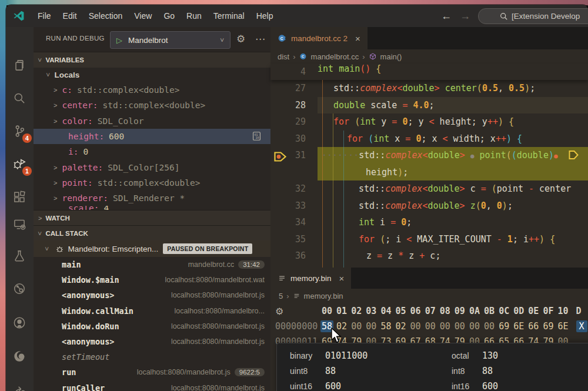 The image size is (588, 391). What do you see at coordinates (152, 90) in the screenshot?
I see `variable-row-c: >c:std::complex<double>` at bounding box center [152, 90].